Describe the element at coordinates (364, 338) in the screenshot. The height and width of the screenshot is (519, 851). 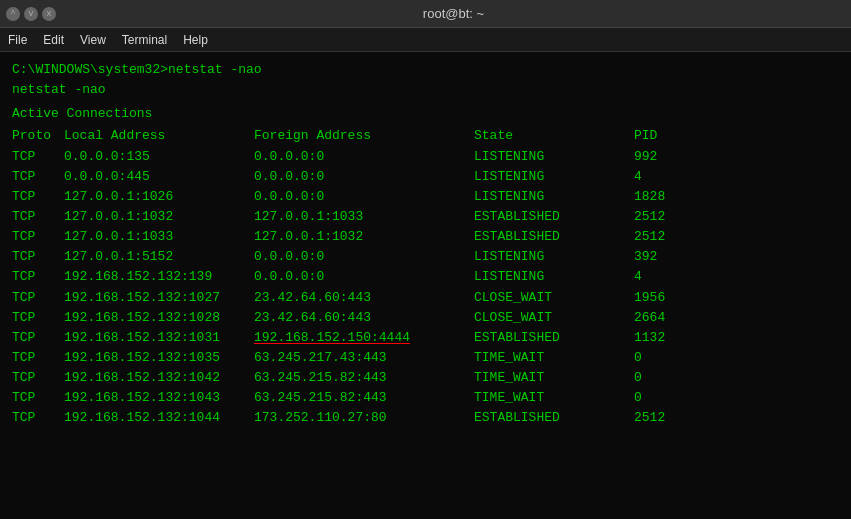
I see `cell-foreign: 192.168.152.150:4444` at that location.